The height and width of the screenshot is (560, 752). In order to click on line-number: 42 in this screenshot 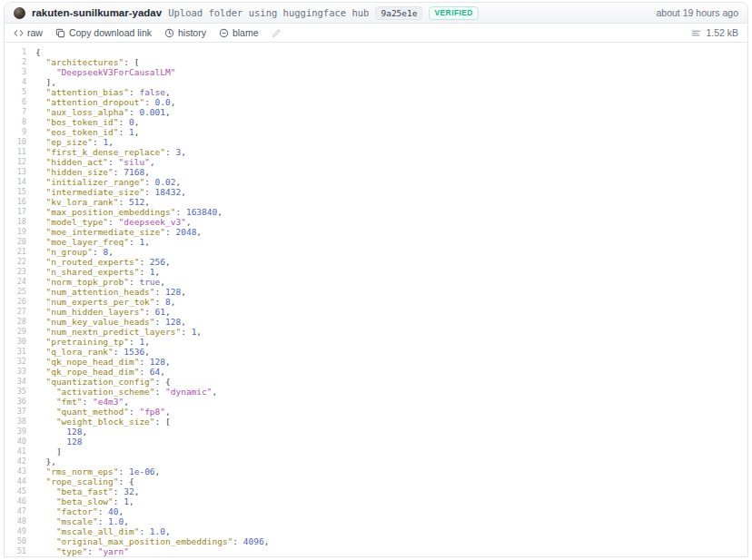, I will do `click(15, 461)`.